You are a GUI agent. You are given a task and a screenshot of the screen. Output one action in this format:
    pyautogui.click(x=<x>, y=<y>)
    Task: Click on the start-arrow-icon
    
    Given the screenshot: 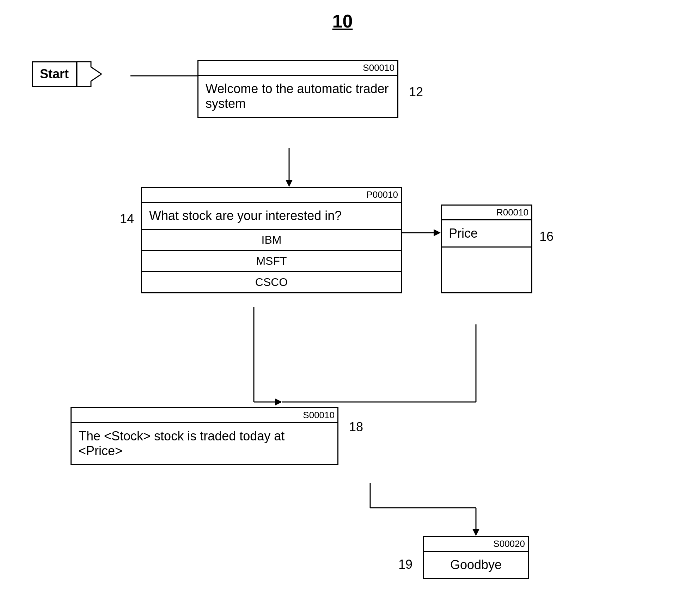 What is the action you would take?
    pyautogui.click(x=89, y=74)
    